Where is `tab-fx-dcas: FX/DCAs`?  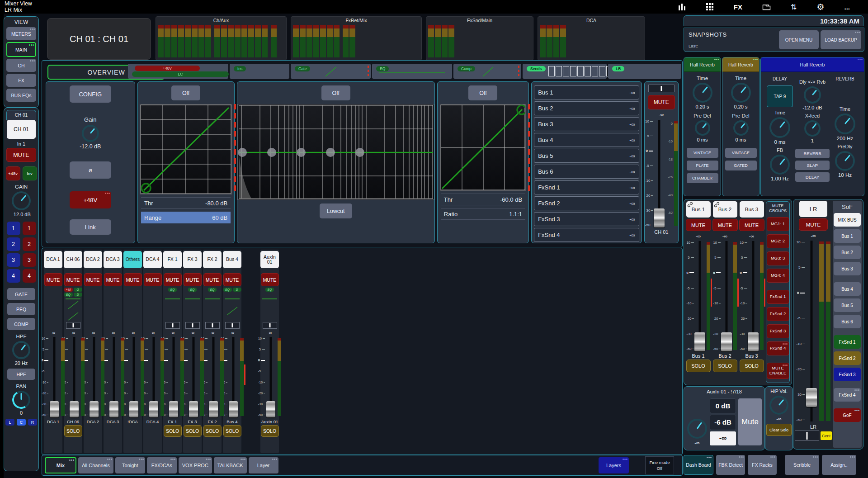 tab-fx-dcas: FX/DCAs is located at coordinates (162, 465).